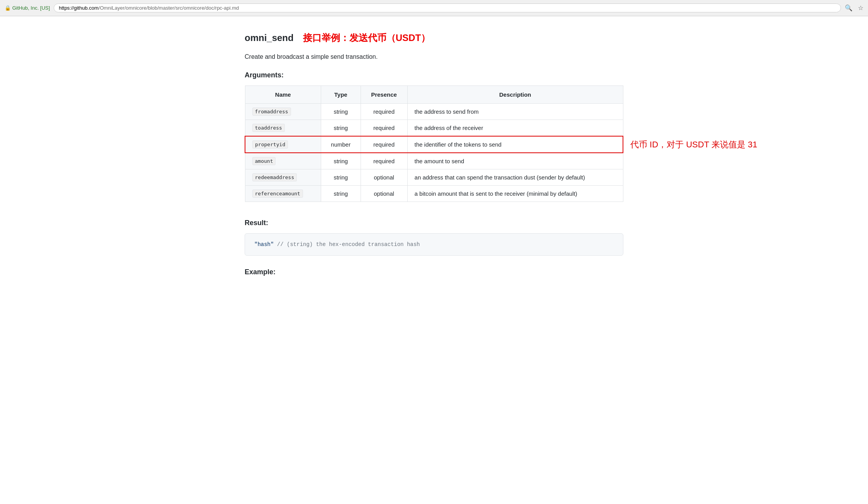  Describe the element at coordinates (434, 38) in the screenshot. I see `page-header: omni_send 接口举例：发送代币（USDT）` at that location.